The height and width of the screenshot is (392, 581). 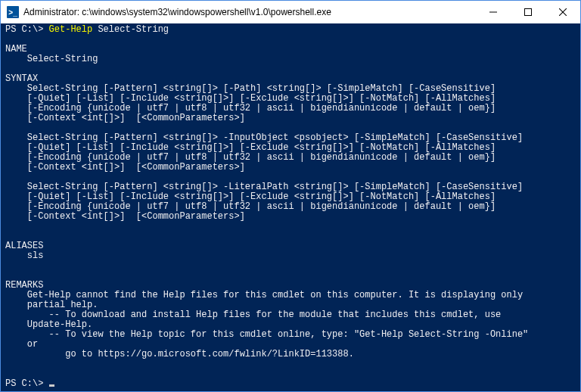 I want to click on minimize-icon, so click(x=493, y=12).